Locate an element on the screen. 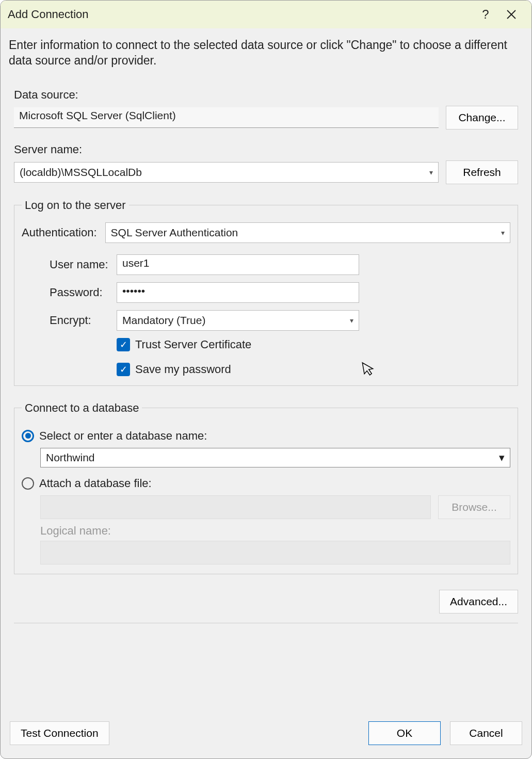 The image size is (532, 759). help-button: ? is located at coordinates (486, 14).